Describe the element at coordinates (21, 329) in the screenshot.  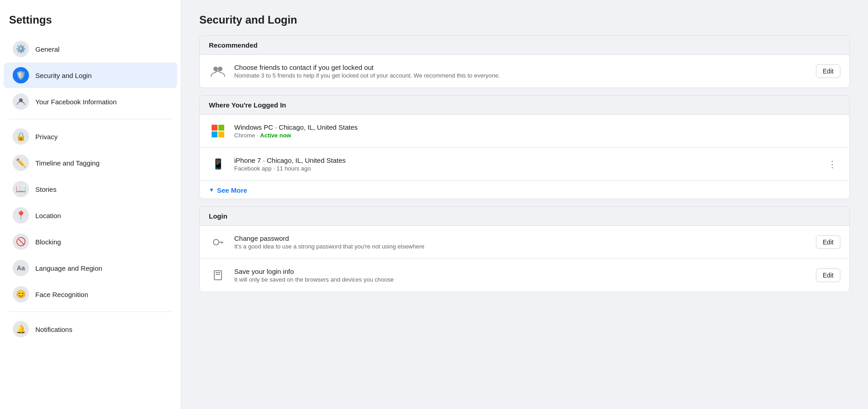
I see `notifications-icon: 🔔` at that location.